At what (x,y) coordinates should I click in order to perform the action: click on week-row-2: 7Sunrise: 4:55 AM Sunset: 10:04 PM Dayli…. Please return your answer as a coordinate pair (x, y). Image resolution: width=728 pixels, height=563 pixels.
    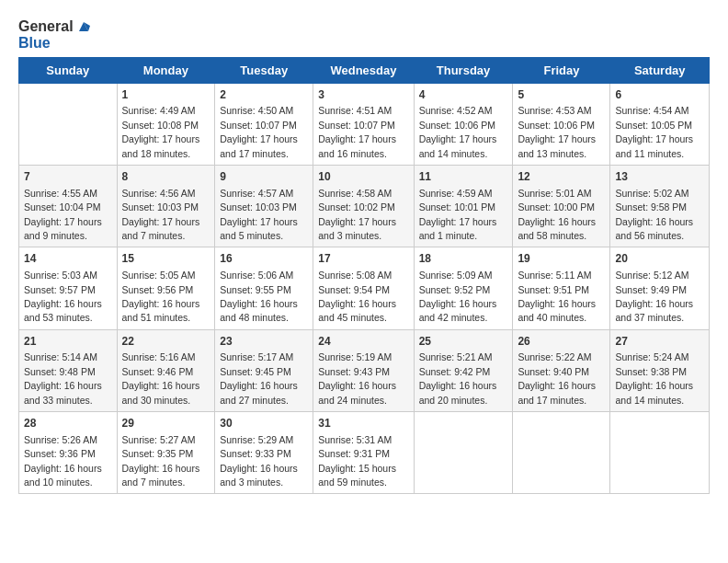
    Looking at the image, I should click on (364, 206).